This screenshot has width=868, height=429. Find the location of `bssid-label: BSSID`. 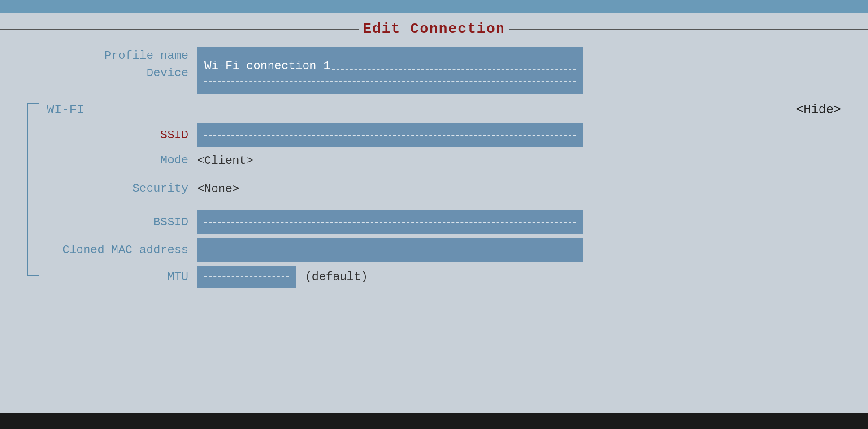

bssid-label: BSSID is located at coordinates (171, 223).